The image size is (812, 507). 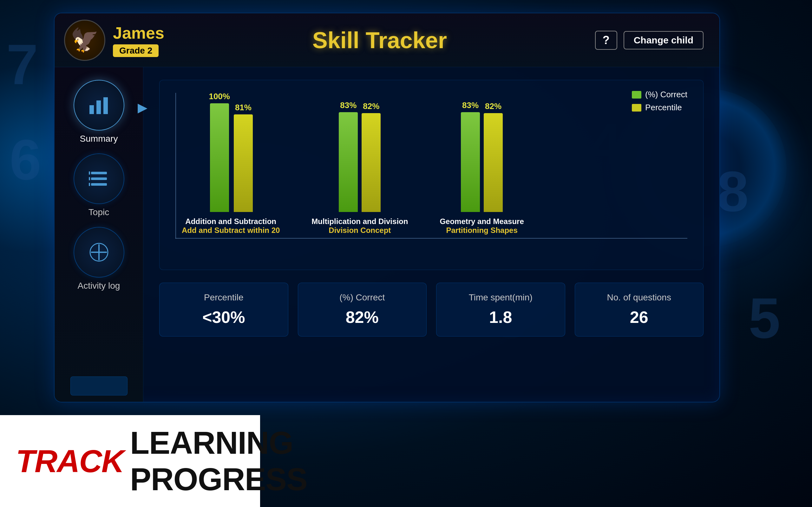 I want to click on bg-num-5: 5, so click(x=764, y=318).